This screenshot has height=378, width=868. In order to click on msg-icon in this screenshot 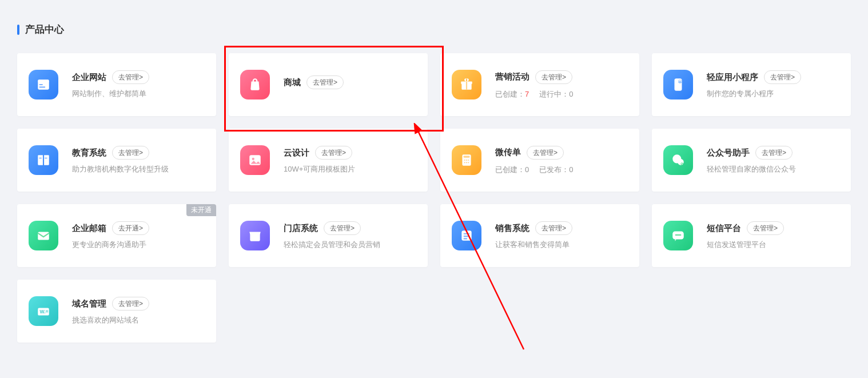, I will do `click(678, 236)`.